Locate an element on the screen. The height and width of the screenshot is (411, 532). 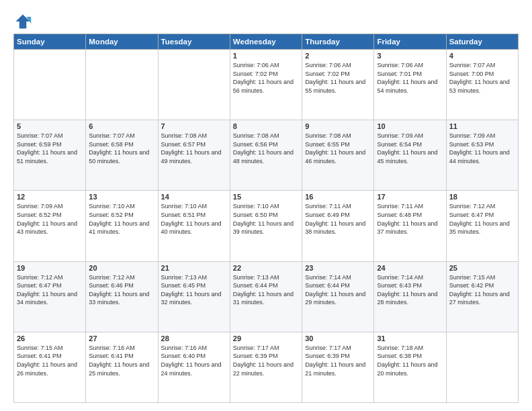
calendar-cell: 22Sunrise: 7:13 AM Sunset: 6:44 PM Dayli… is located at coordinates (266, 297).